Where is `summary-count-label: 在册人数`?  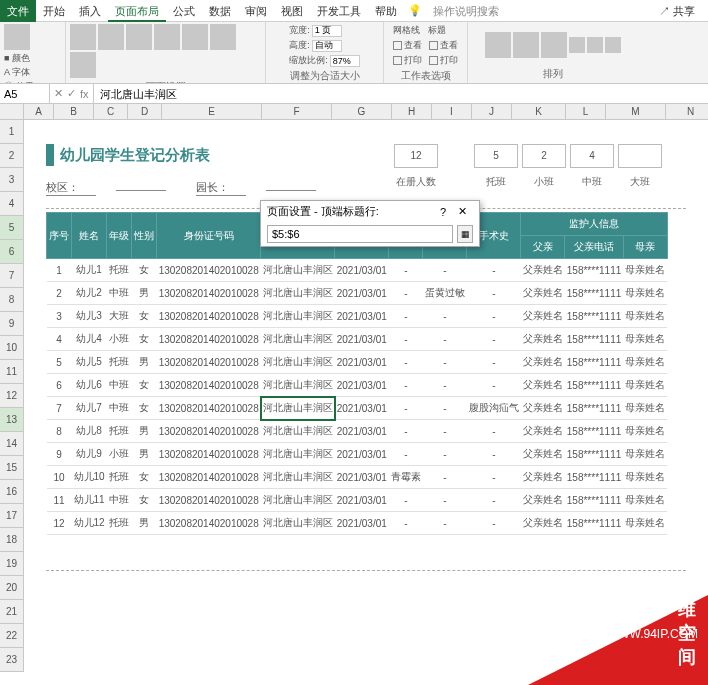
summary-count-label: 在册人数 is located at coordinates (416, 182).